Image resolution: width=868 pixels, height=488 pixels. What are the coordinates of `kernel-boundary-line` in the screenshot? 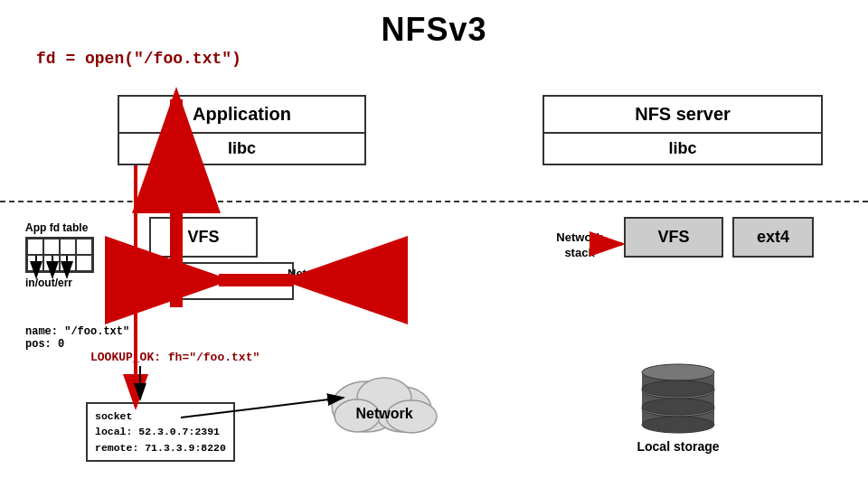 It's located at (434, 202).